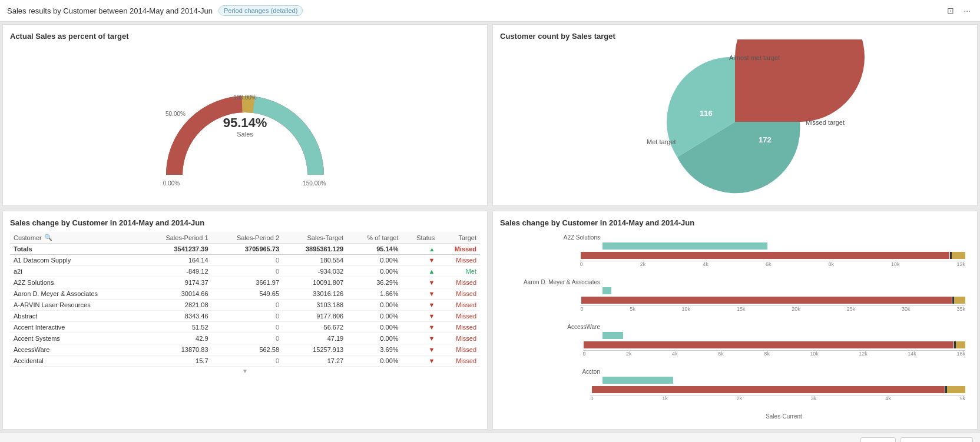  Describe the element at coordinates (421, 238) in the screenshot. I see `col-status: Status` at that location.